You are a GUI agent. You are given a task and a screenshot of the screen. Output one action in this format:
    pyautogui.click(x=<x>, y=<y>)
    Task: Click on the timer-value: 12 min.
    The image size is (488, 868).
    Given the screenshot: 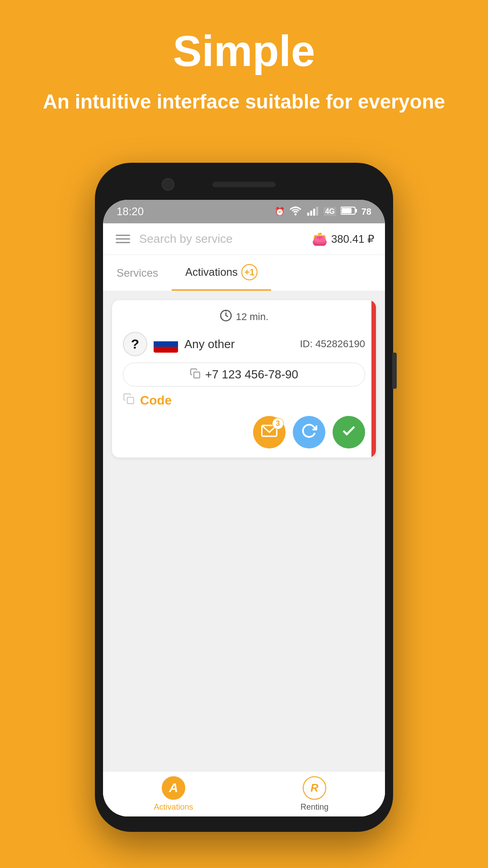 What is the action you would take?
    pyautogui.click(x=252, y=317)
    